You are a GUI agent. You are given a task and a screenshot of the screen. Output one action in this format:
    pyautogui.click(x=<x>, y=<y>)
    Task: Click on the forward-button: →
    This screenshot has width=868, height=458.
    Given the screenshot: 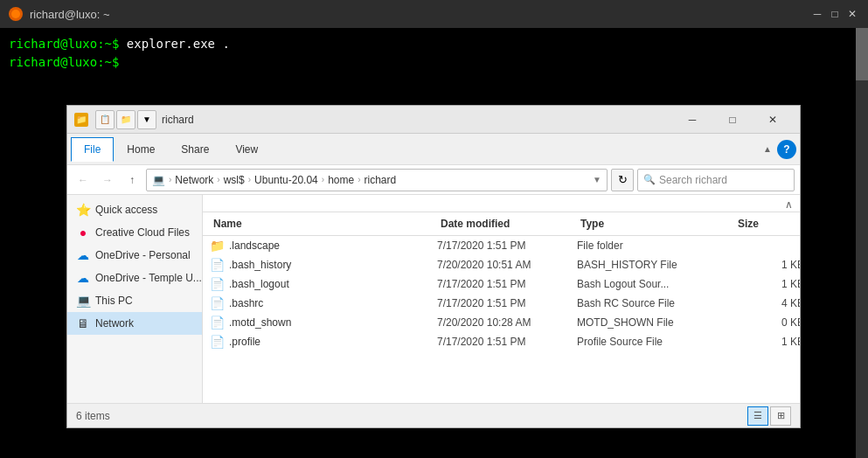 What is the action you would take?
    pyautogui.click(x=108, y=180)
    